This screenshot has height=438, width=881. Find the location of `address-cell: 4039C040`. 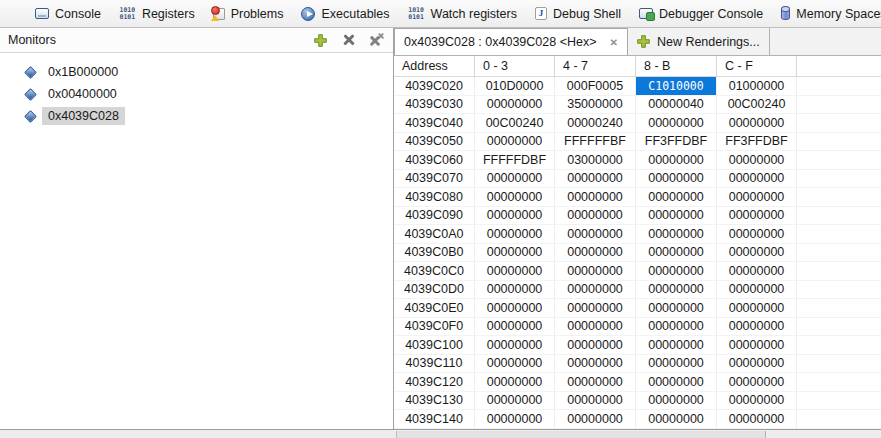

address-cell: 4039C040 is located at coordinates (434, 124).